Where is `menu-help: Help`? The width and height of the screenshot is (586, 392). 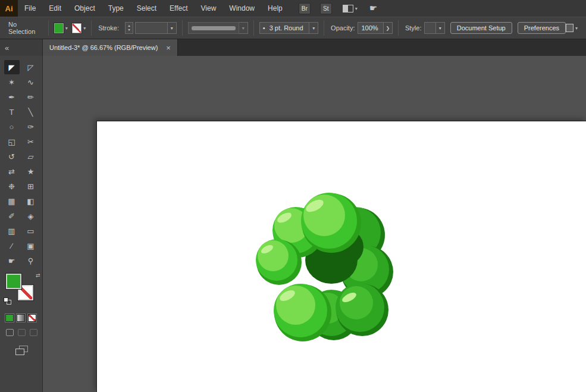
menu-help: Help is located at coordinates (275, 8).